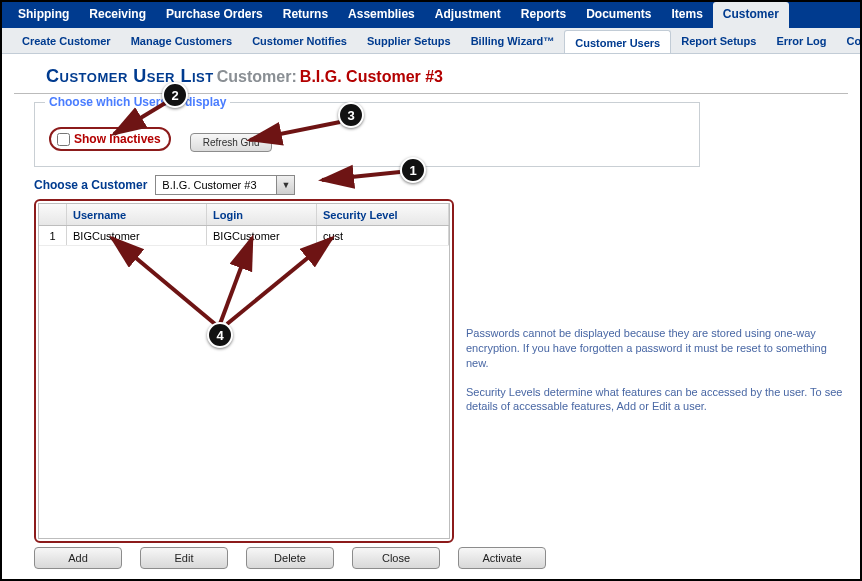 Image resolution: width=862 pixels, height=581 pixels. Describe the element at coordinates (66, 41) in the screenshot. I see `subnav-create-customer: Create Customer` at that location.